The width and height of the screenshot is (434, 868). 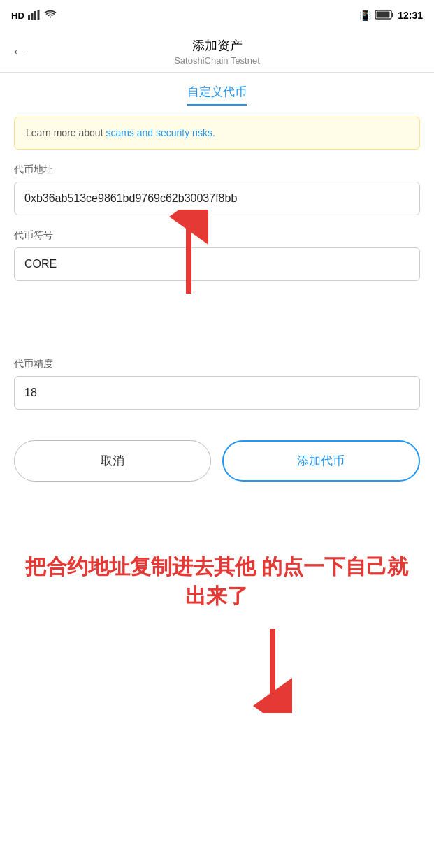 What do you see at coordinates (273, 671) in the screenshot?
I see `arrow-down-icon` at bounding box center [273, 671].